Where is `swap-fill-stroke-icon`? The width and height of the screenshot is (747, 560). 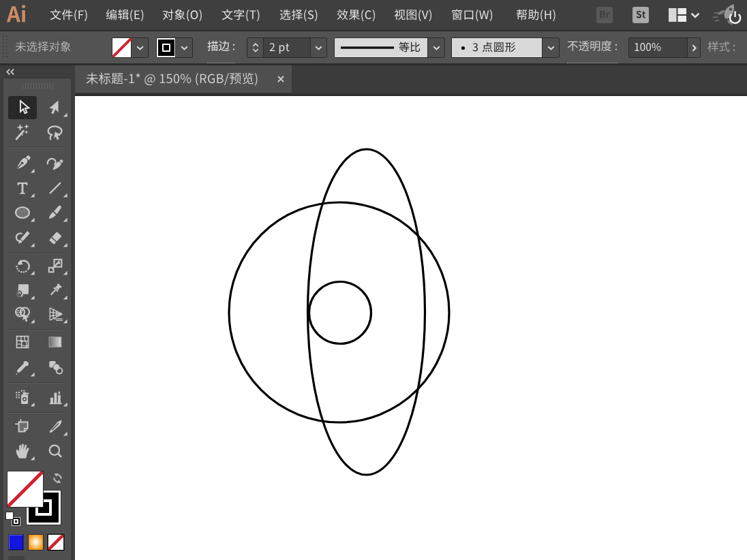
swap-fill-stroke-icon is located at coordinates (57, 478).